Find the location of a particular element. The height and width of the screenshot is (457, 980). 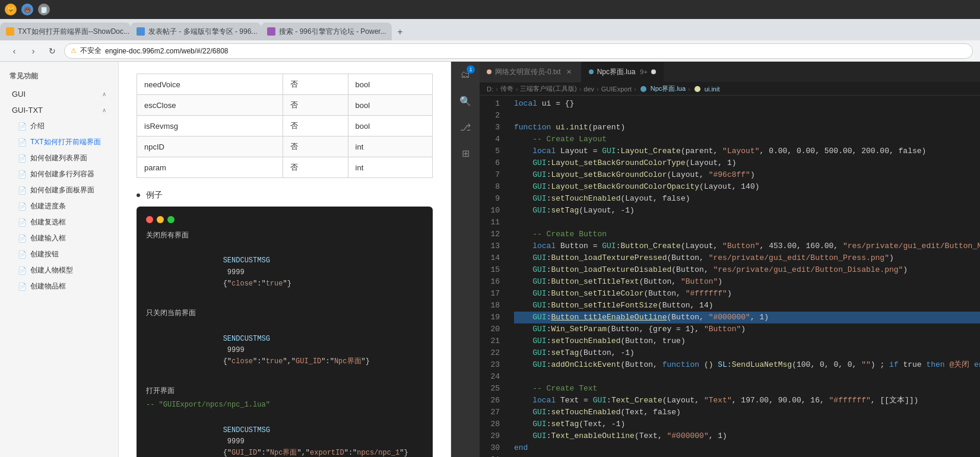

activity-icon-search: 🔍 is located at coordinates (465, 101).